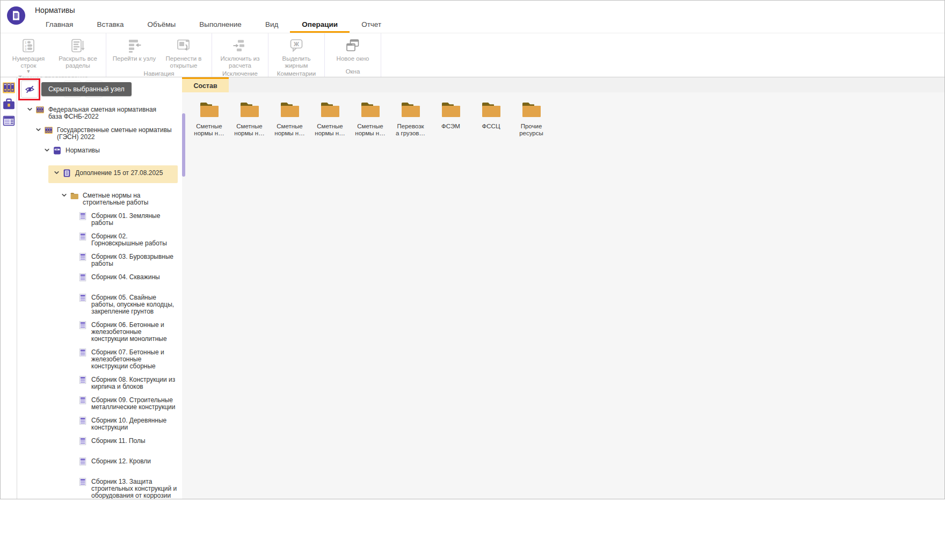 The height and width of the screenshot is (560, 945). I want to click on tree-node-label: Сборник 11. Полы, so click(118, 440).